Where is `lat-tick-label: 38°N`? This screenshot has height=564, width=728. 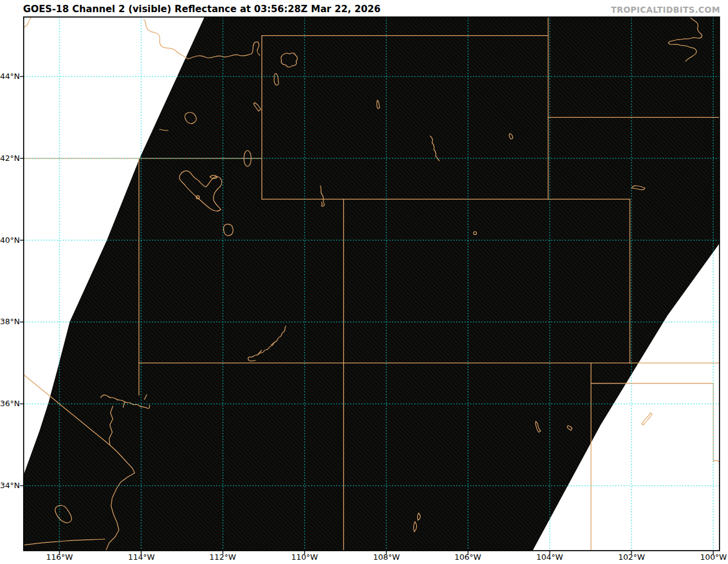
lat-tick-label: 38°N is located at coordinates (10, 322).